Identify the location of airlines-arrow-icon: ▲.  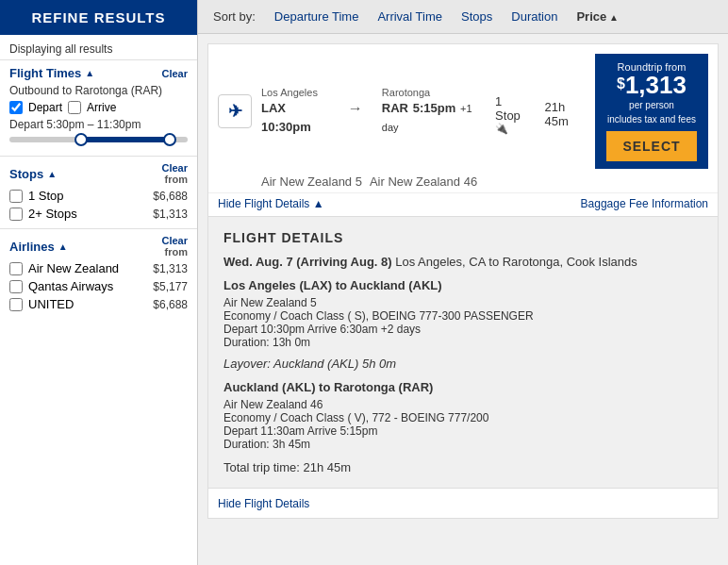
(63, 247).